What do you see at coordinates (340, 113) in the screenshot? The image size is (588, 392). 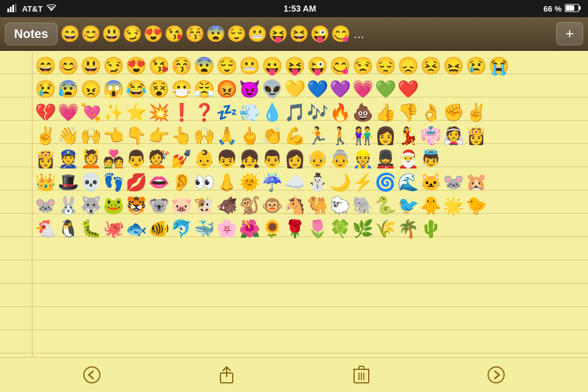 I see `emoji: 🔥` at bounding box center [340, 113].